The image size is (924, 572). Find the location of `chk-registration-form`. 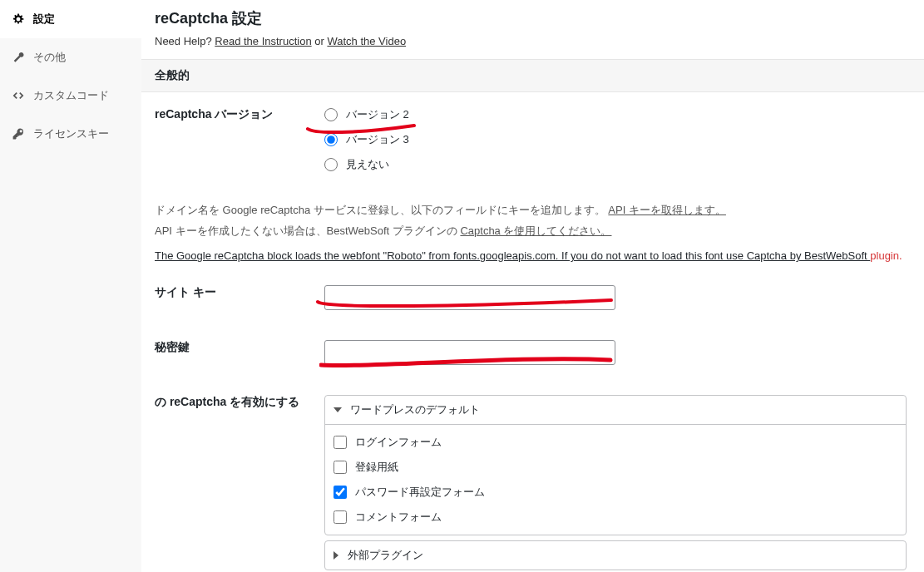

chk-registration-form is located at coordinates (340, 467).